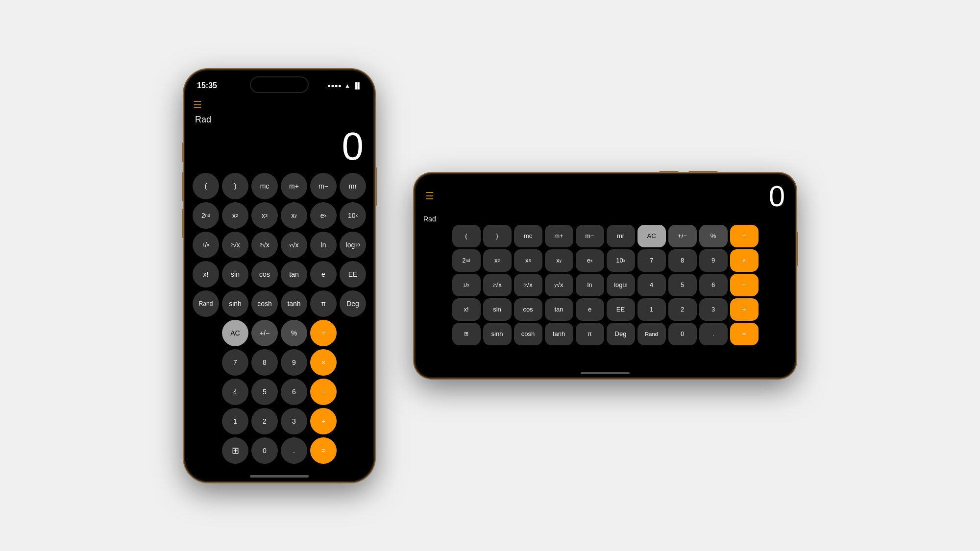 The width and height of the screenshot is (980, 551). What do you see at coordinates (683, 236) in the screenshot?
I see `t-btn-plusminus: +/−` at bounding box center [683, 236].